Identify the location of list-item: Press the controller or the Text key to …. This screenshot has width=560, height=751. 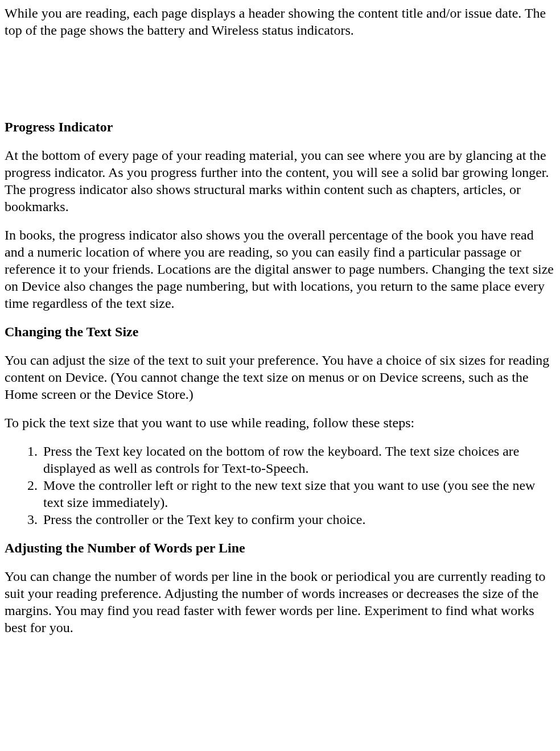
(298, 519).